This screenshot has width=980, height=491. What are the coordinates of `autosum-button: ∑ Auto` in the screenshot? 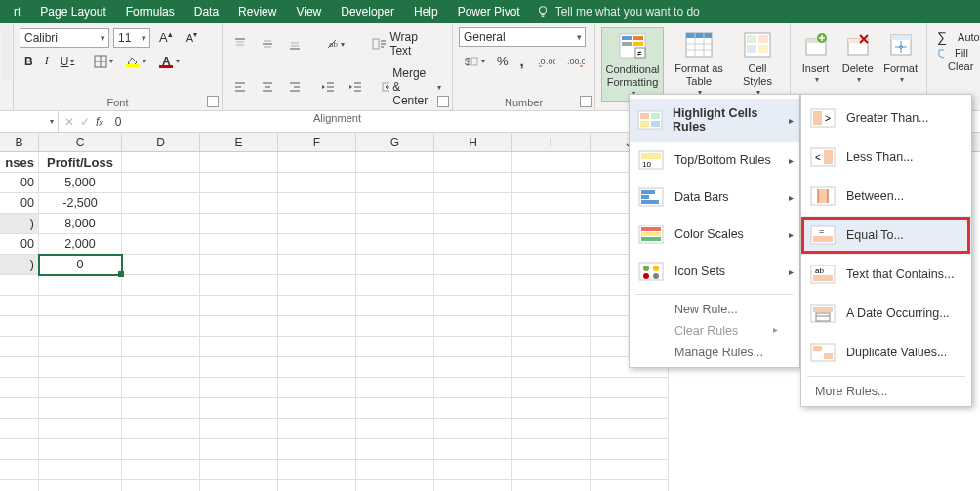 It's located at (953, 37).